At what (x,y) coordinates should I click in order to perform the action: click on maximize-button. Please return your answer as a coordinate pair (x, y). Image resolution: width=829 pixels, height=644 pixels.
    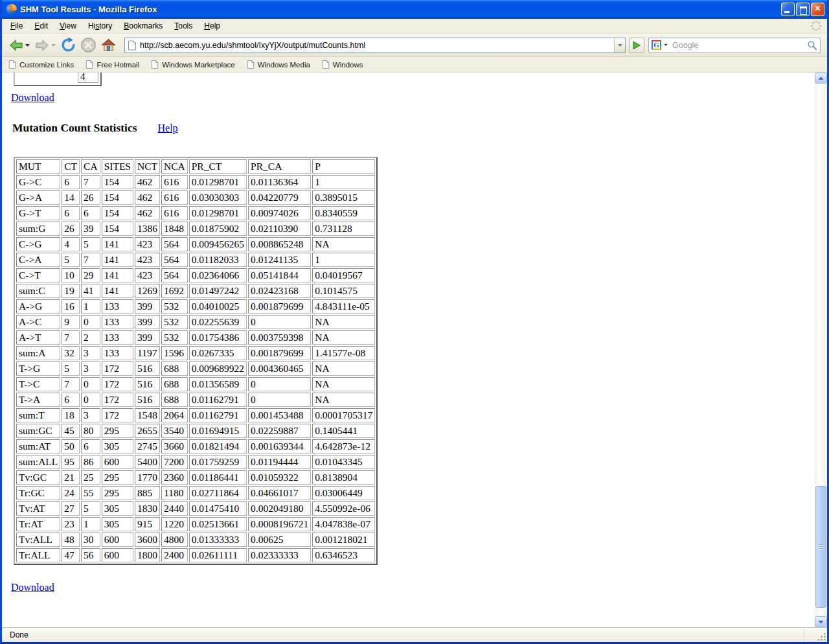
    Looking at the image, I should click on (803, 9).